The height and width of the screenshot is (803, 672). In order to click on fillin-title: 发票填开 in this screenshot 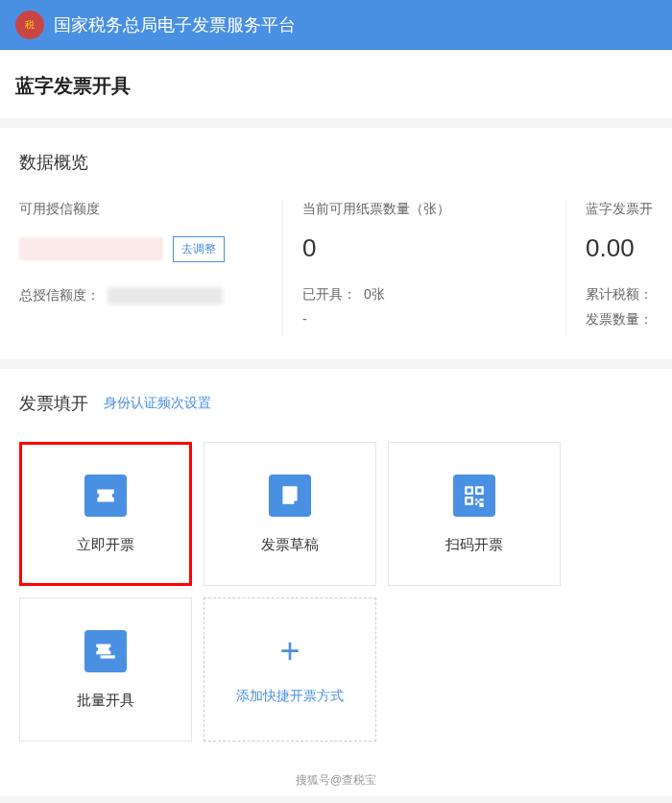, I will do `click(54, 403)`.